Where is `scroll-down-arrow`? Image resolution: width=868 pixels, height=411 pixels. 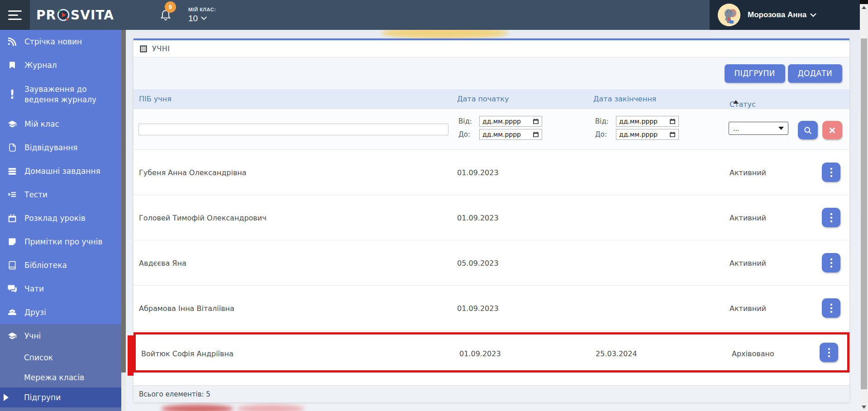 scroll-down-arrow is located at coordinates (864, 407).